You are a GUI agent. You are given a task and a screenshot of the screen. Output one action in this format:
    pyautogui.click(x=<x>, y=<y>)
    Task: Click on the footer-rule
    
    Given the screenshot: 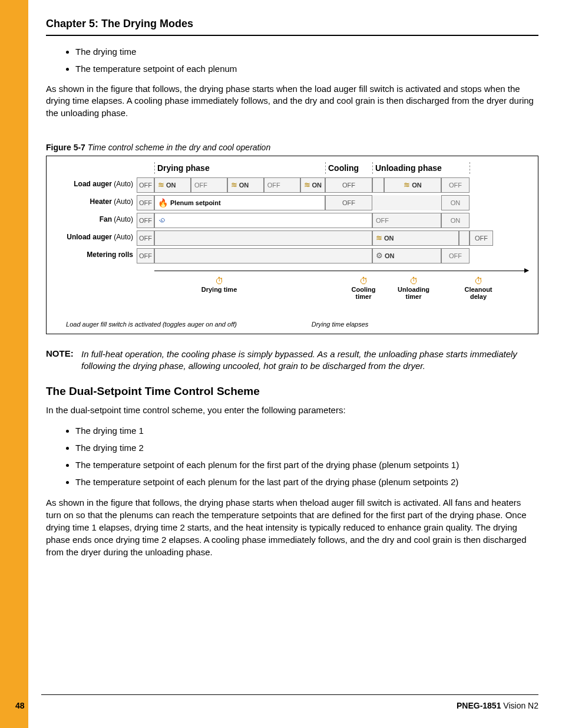 What is the action you would take?
    pyautogui.click(x=290, y=694)
    